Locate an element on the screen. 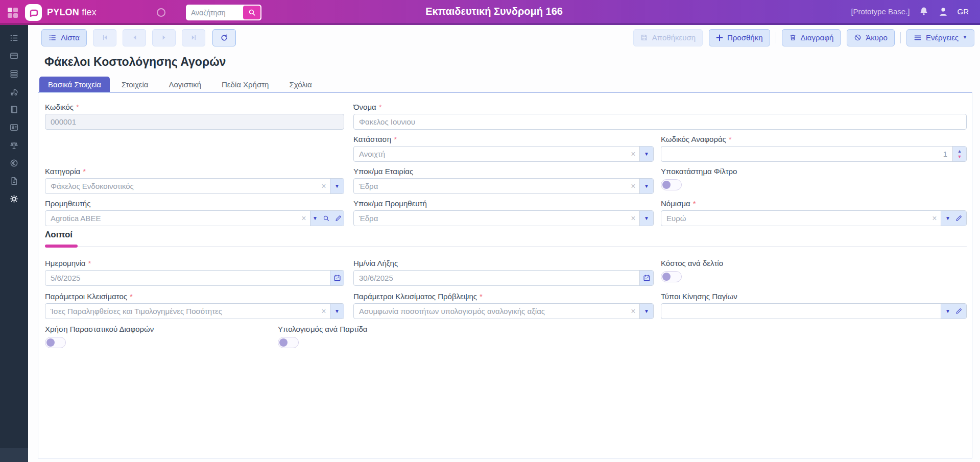  kostos-ana-deltio-toggle is located at coordinates (671, 277).